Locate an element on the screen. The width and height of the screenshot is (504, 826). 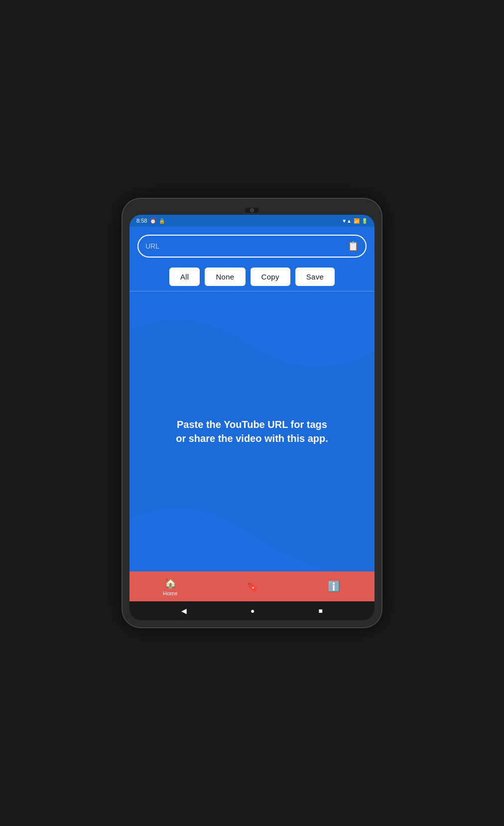
home-label: Home is located at coordinates (170, 593).